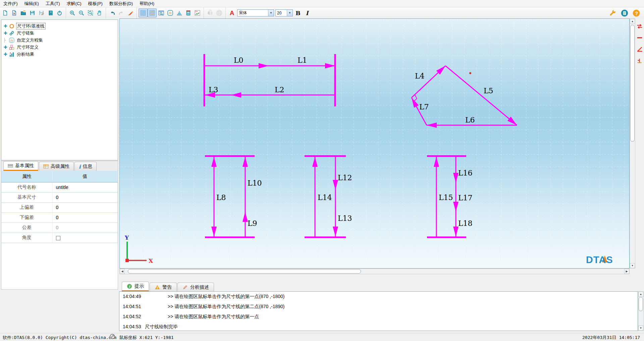 This screenshot has width=644, height=341. Describe the element at coordinates (91, 13) in the screenshot. I see `zoom-window-button` at that location.